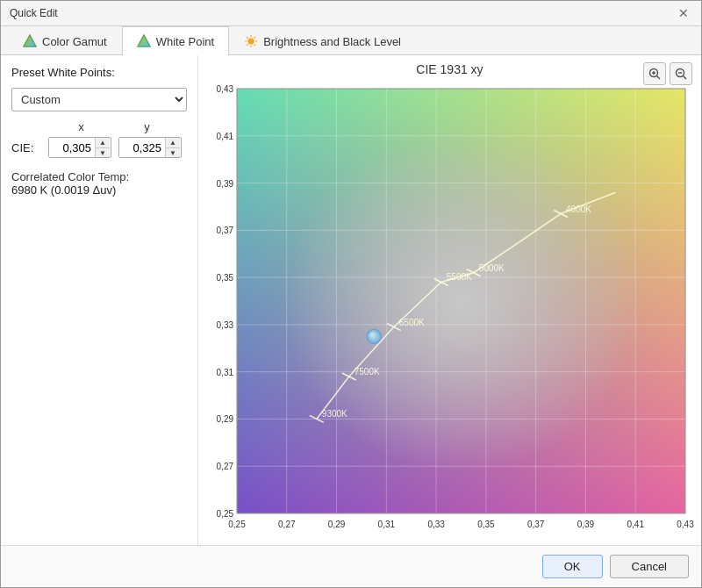  What do you see at coordinates (681, 74) in the screenshot?
I see `zoom-out-button` at bounding box center [681, 74].